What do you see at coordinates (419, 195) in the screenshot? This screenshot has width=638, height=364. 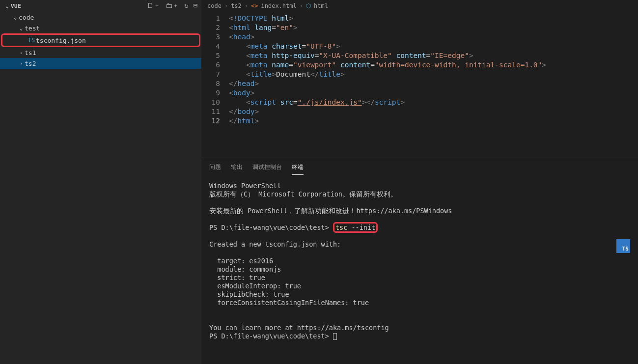 I see `terminal-line: 版权所有（C） Microsoft Corporation。保留所有权利。` at bounding box center [419, 195].